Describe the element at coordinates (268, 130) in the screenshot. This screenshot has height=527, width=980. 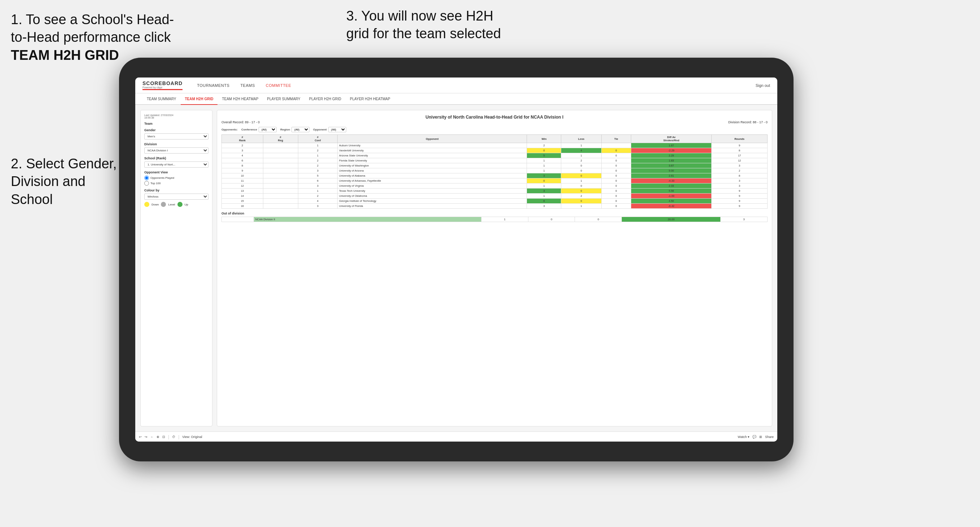
I see `conference-filter-select: (All)` at that location.